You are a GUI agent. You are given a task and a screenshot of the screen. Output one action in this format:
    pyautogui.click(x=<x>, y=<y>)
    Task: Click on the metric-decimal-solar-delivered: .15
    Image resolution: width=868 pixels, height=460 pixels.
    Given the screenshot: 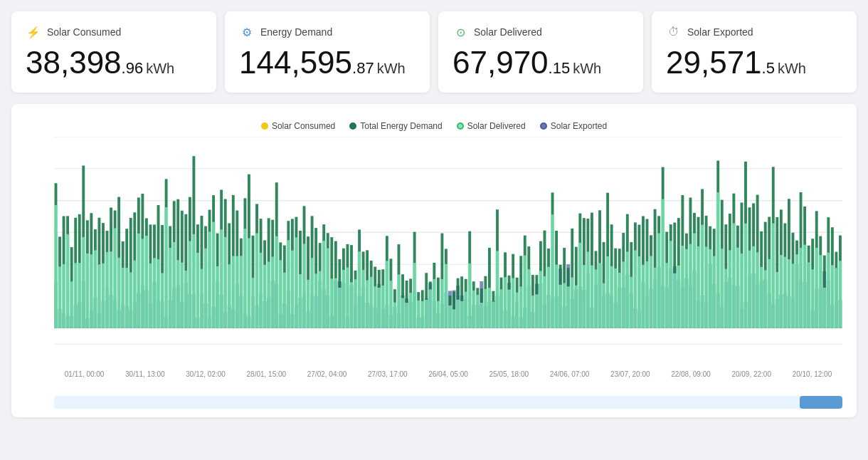 What is the action you would take?
    pyautogui.click(x=559, y=68)
    